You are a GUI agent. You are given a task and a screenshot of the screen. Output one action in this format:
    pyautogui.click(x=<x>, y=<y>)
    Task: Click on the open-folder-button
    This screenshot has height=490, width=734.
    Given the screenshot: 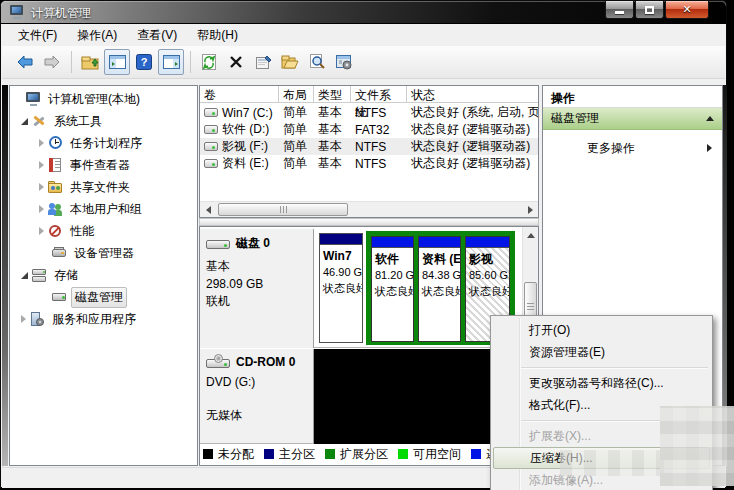 What is the action you would take?
    pyautogui.click(x=290, y=62)
    